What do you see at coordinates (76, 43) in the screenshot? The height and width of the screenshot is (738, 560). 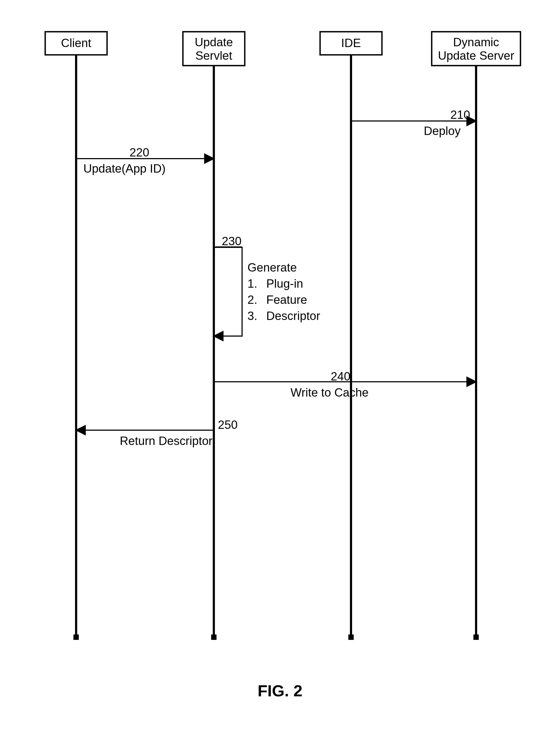 I see `participant-client-label: Client` at bounding box center [76, 43].